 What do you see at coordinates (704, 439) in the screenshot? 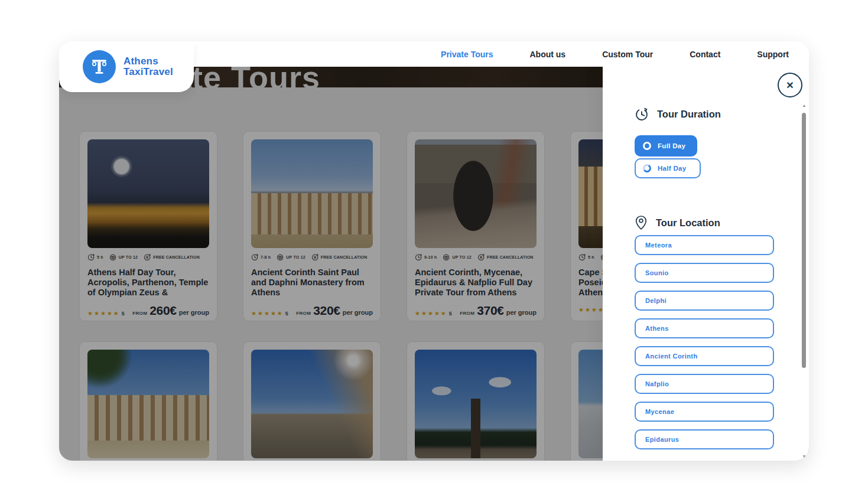
I see `location-option-epidaurus: Epidaurus` at bounding box center [704, 439].